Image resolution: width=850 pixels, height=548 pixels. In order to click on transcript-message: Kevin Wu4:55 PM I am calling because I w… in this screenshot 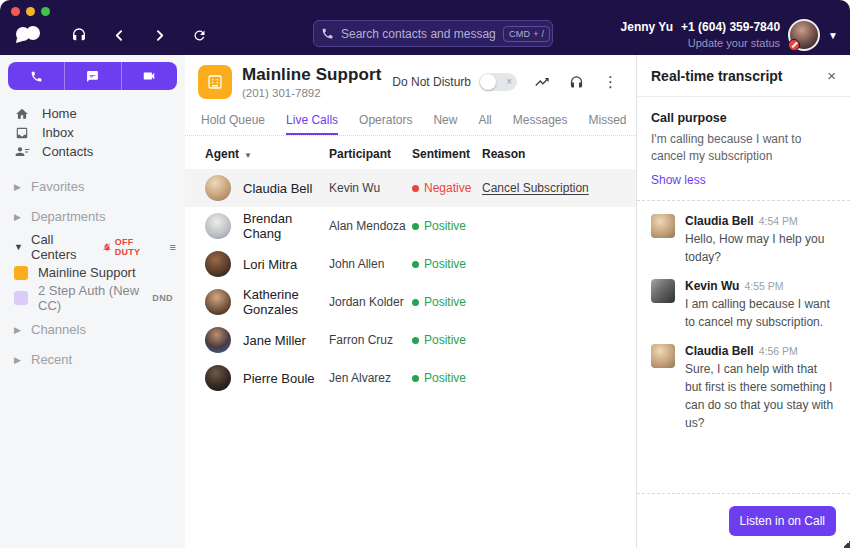, I will do `click(744, 305)`.